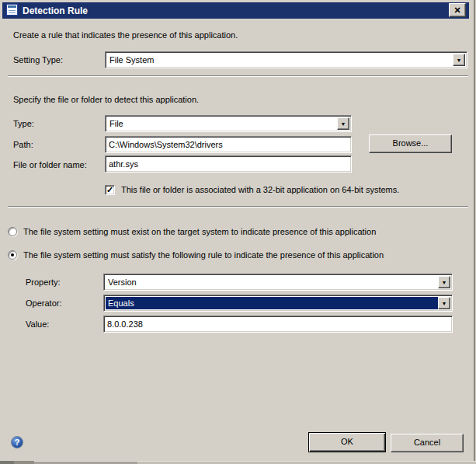  Describe the element at coordinates (260, 190) in the screenshot. I see `32bit-checkbox-label: This file or folder is associated with a…` at that location.